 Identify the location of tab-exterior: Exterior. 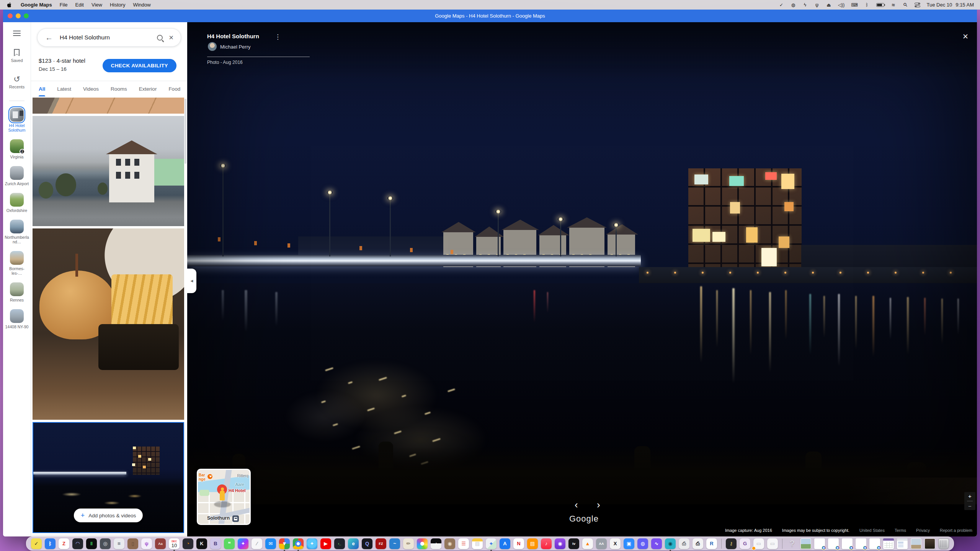
(148, 89).